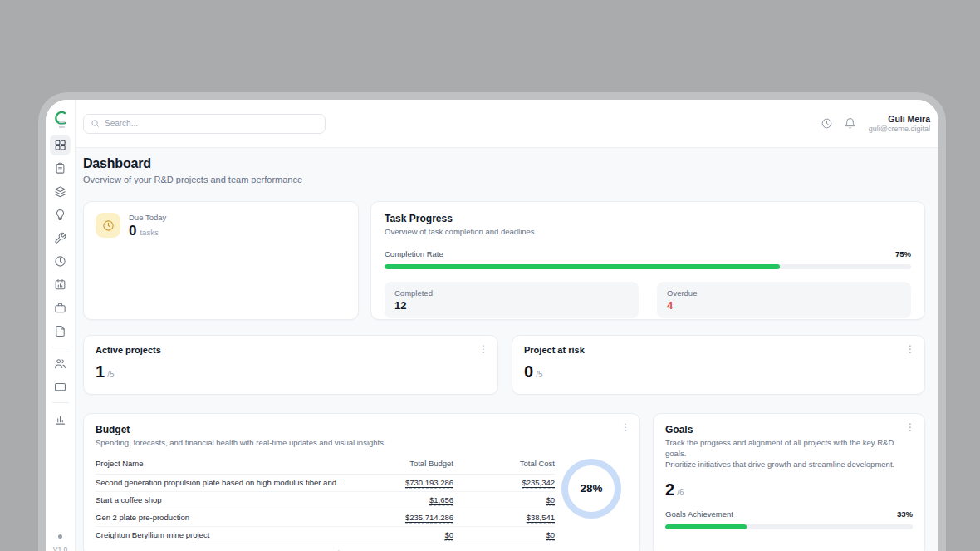  What do you see at coordinates (718, 350) in the screenshot?
I see `project-at-risk-title: Project at risk` at bounding box center [718, 350].